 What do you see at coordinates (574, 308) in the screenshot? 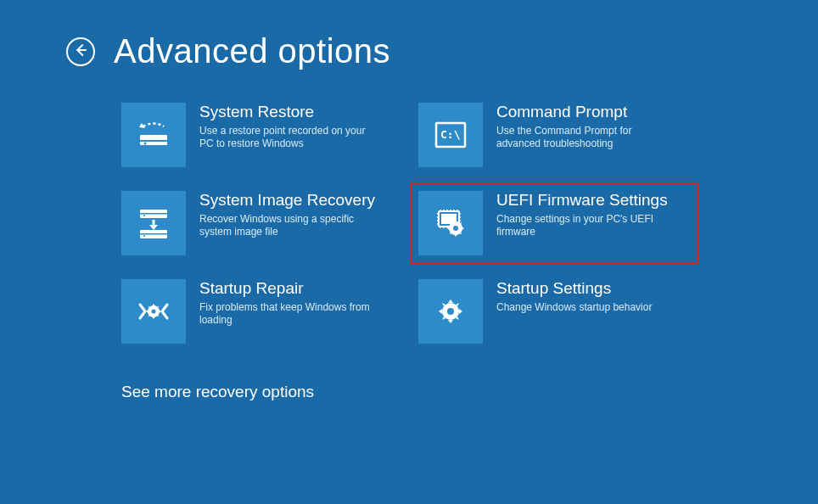
I see `tile-desc: Change Windows startup behavior` at bounding box center [574, 308].